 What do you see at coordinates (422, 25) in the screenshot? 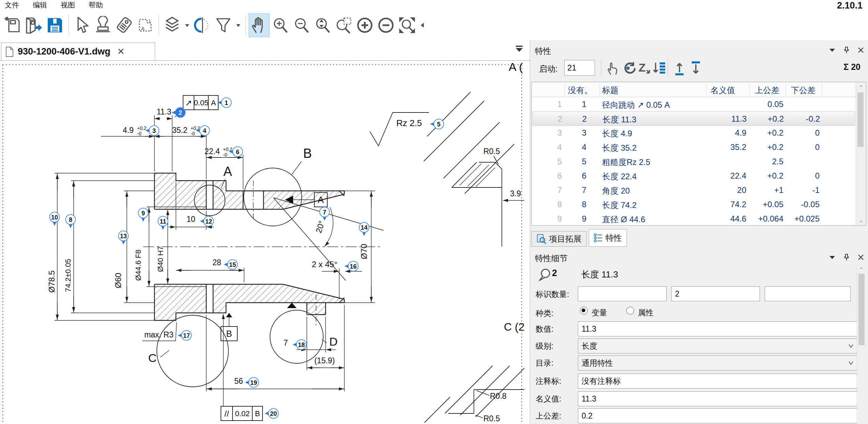
I see `collapse-left-icon` at bounding box center [422, 25].